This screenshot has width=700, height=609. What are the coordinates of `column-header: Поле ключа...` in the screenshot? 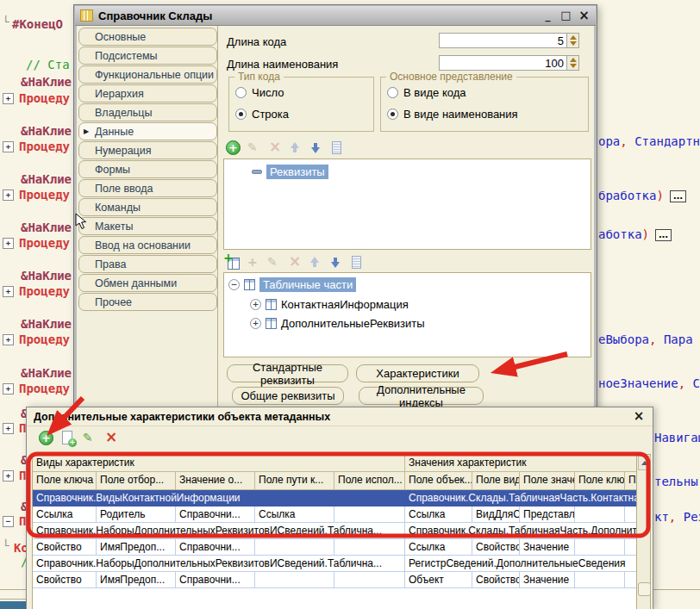 It's located at (600, 481).